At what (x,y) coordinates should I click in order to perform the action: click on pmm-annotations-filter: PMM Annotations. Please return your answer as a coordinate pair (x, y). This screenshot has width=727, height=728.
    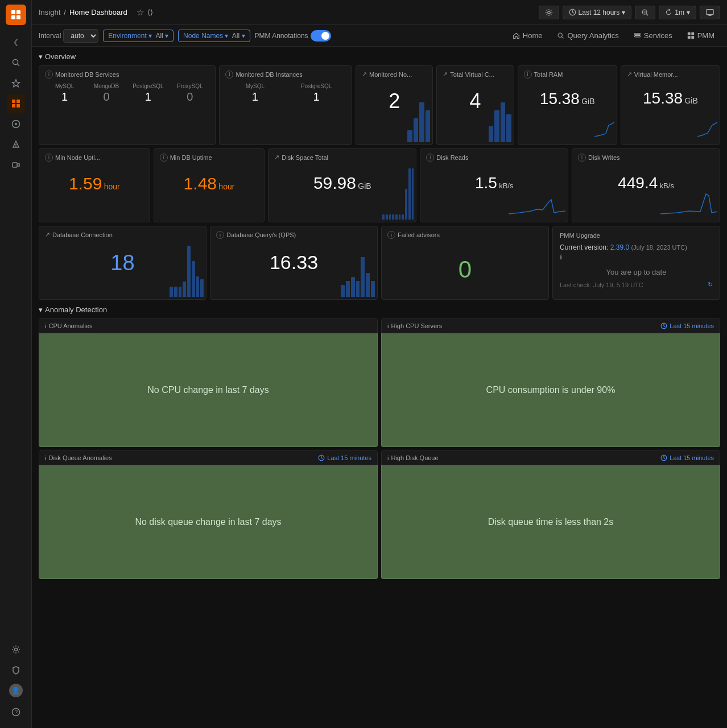
    Looking at the image, I should click on (293, 36).